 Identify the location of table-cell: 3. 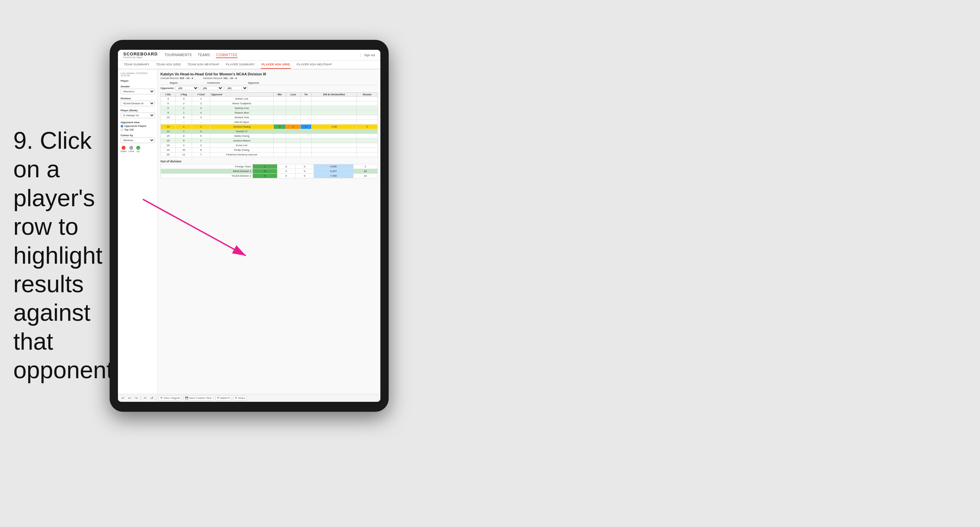
(201, 108).